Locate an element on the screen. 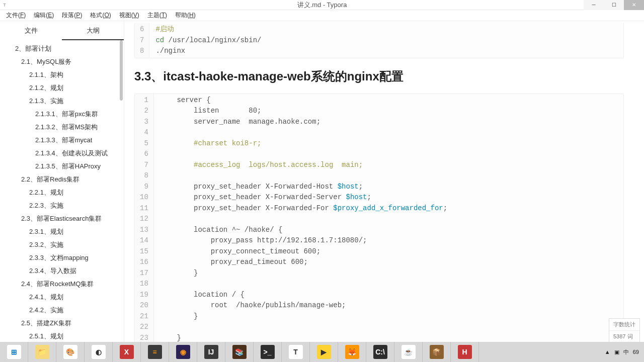  taskbar-xshell: X is located at coordinates (127, 352).